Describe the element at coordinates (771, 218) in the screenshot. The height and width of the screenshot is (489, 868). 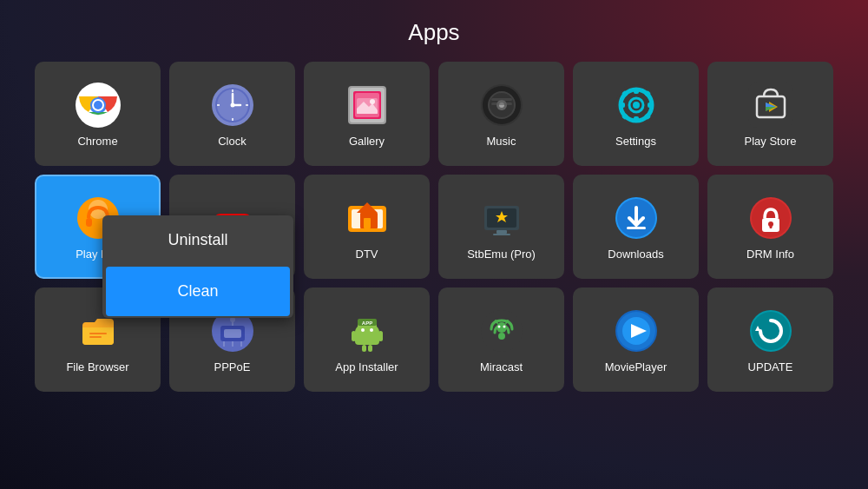
I see `drm-icon` at that location.